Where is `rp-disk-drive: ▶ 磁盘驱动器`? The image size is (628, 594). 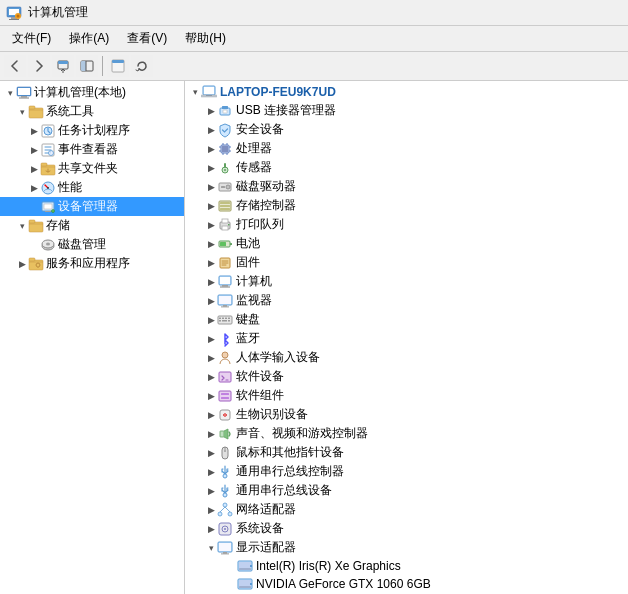 rp-disk-drive: ▶ 磁盘驱动器 is located at coordinates (406, 186).